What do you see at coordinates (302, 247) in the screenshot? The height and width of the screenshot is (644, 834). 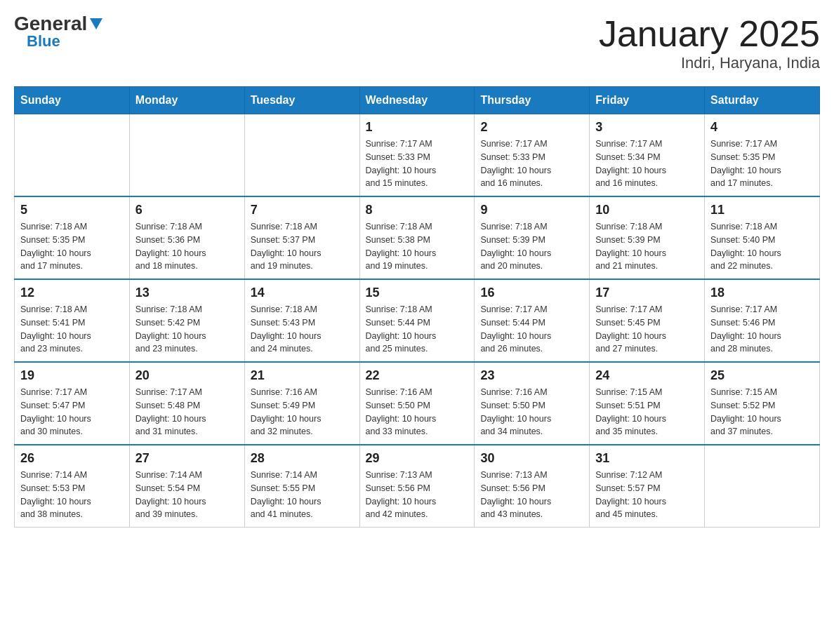 I see `day-info: Sunrise: 7:18 AMSunset: 5:37 PMDaylight:…` at bounding box center [302, 247].